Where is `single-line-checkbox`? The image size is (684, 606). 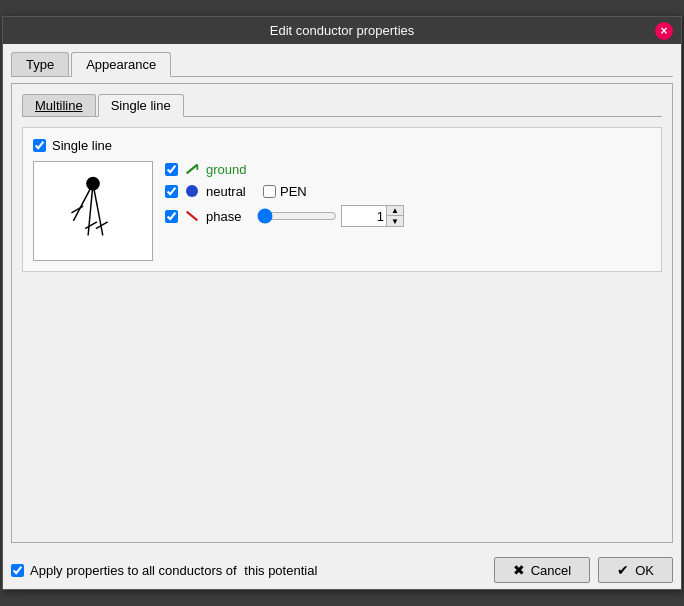
single-line-checkbox is located at coordinates (40, 146).